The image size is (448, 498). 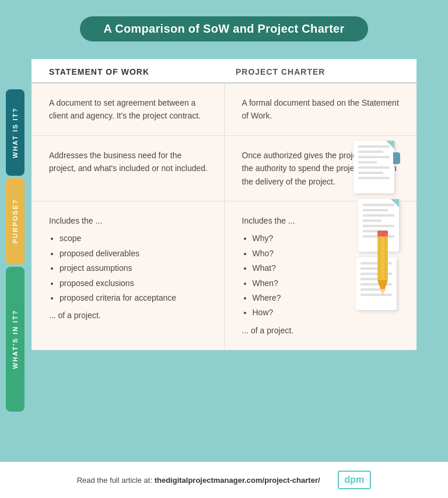 I want to click on row3-col2-suffix: ... of a project., so click(x=323, y=330).